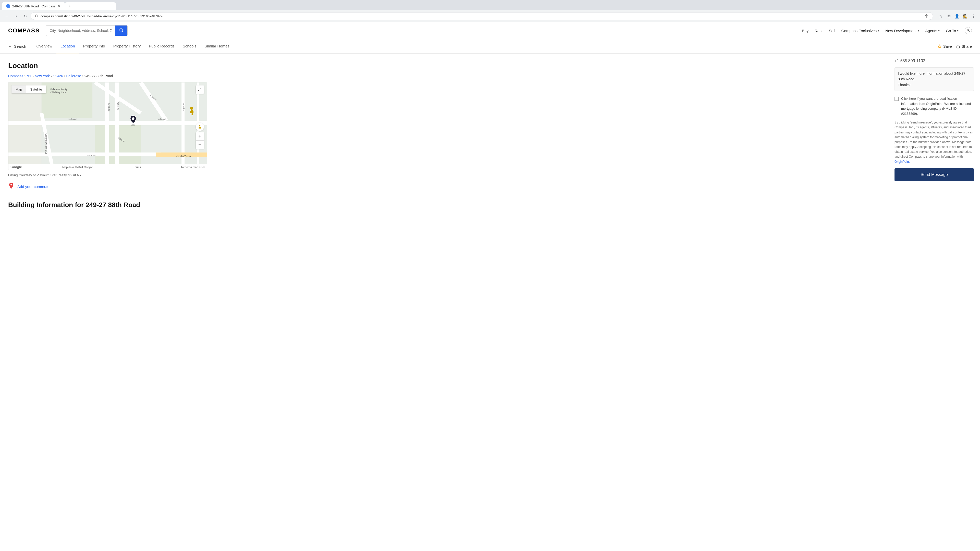  What do you see at coordinates (16, 16) in the screenshot?
I see `forward-button: →` at bounding box center [16, 16].